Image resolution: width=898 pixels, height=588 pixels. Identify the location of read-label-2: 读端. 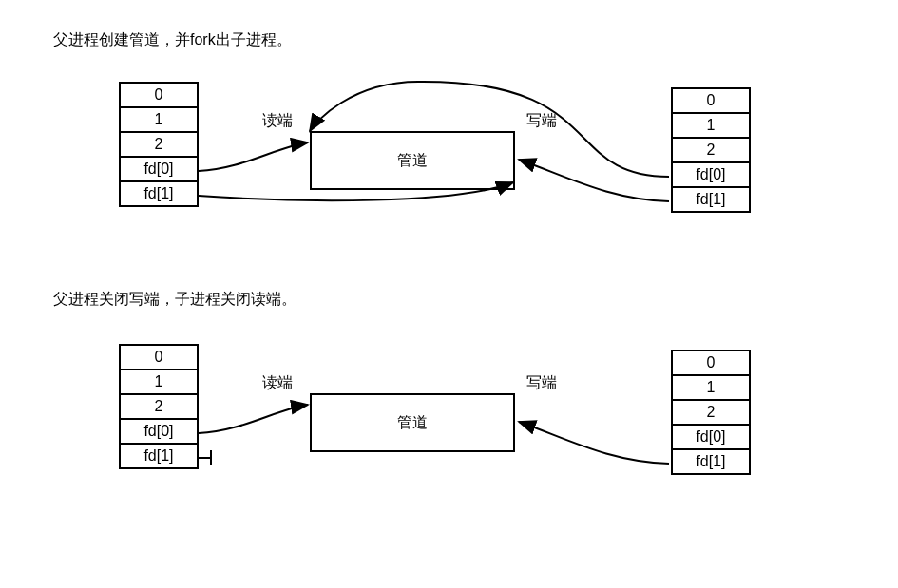
(277, 384).